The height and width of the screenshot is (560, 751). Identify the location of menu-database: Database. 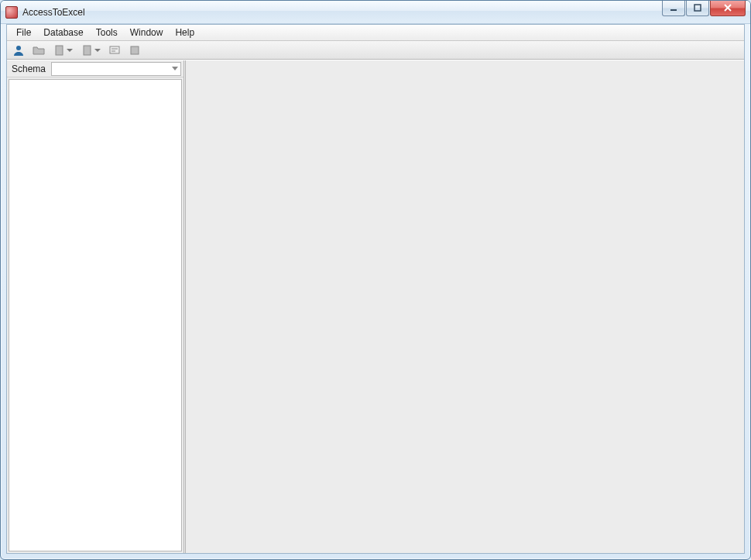
(63, 33).